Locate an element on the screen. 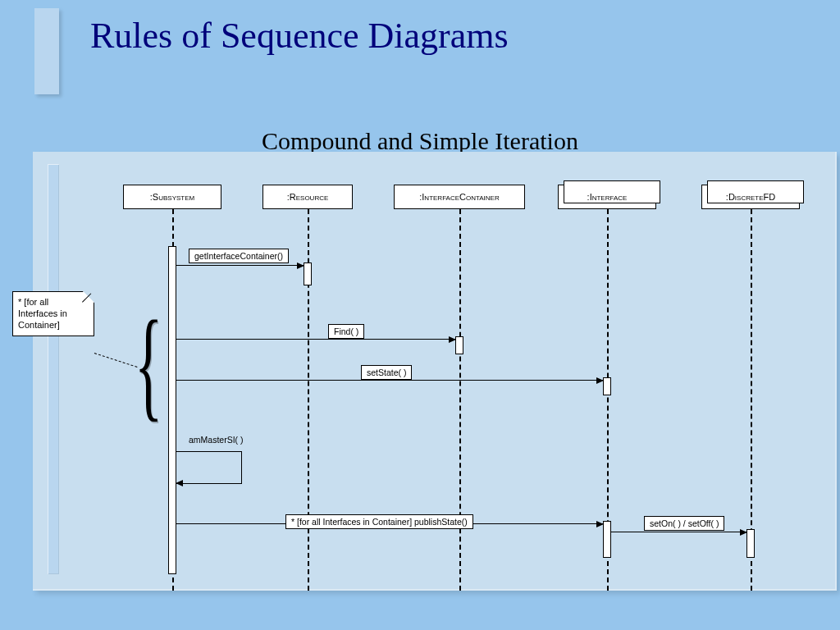  msg-label: getInterfaceContainer() is located at coordinates (239, 256).